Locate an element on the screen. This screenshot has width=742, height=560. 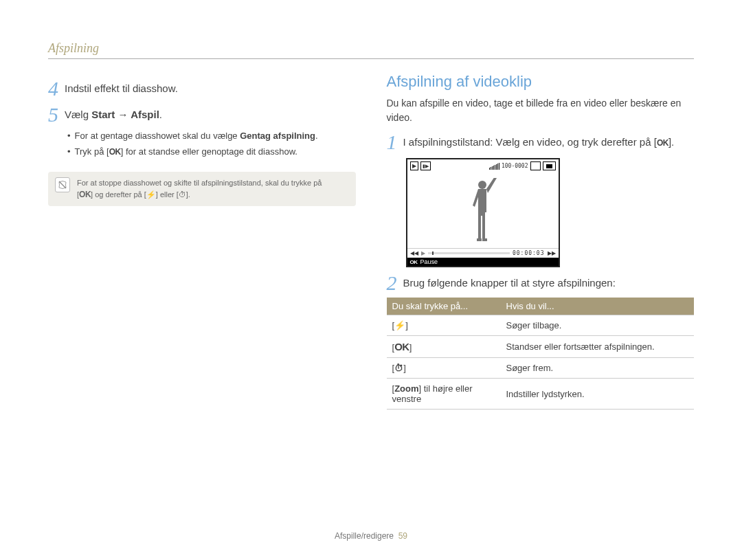
person-silhouette-icon is located at coordinates (483, 212).